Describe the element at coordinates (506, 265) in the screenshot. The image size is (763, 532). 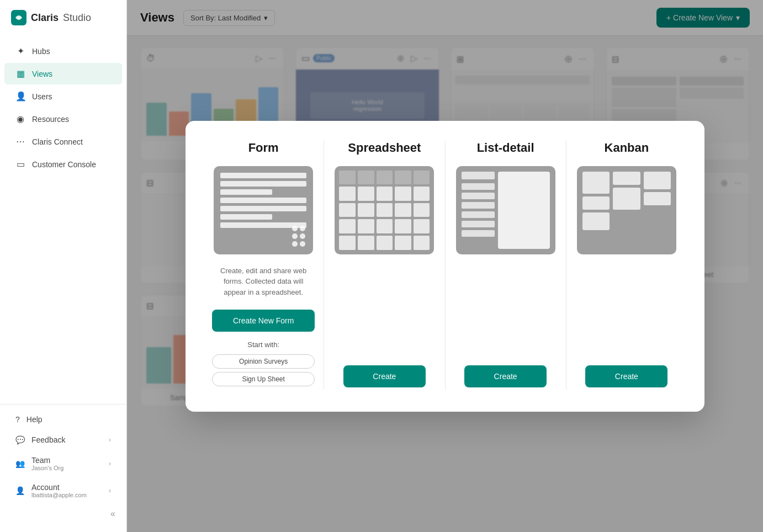
I see `modal-listdetail-column: List-detail` at that location.